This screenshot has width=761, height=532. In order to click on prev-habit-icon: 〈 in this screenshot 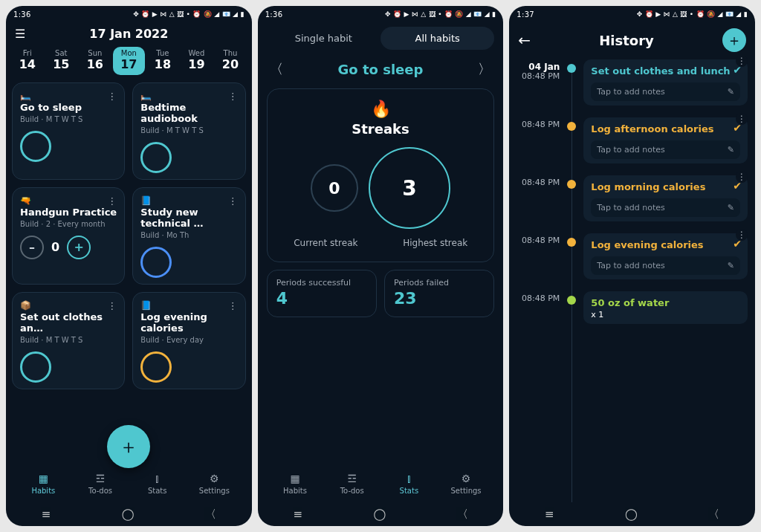, I will do `click(276, 69)`.